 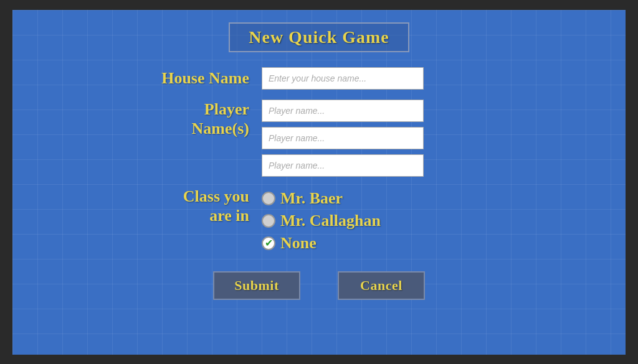 I want to click on title-box: New Quick Game, so click(x=319, y=37).